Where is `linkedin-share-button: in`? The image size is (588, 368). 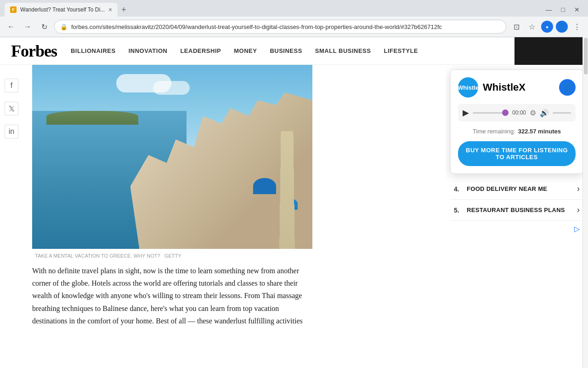
linkedin-share-button: in is located at coordinates (11, 132).